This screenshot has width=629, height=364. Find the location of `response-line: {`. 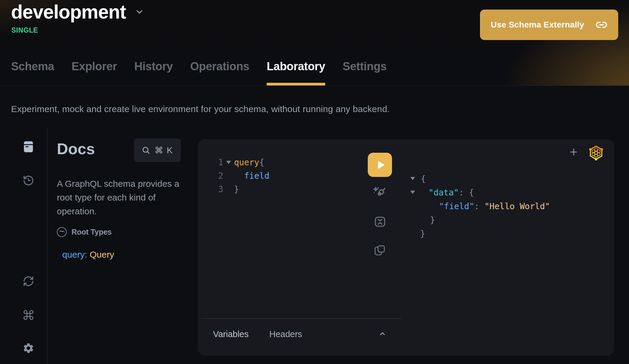

response-line: { is located at coordinates (418, 179).